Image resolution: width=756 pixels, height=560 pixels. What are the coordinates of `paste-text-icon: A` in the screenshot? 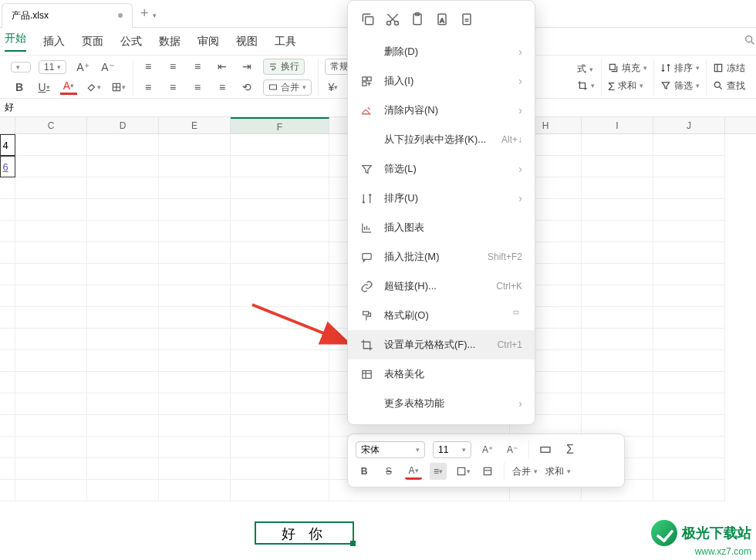 It's located at (442, 20).